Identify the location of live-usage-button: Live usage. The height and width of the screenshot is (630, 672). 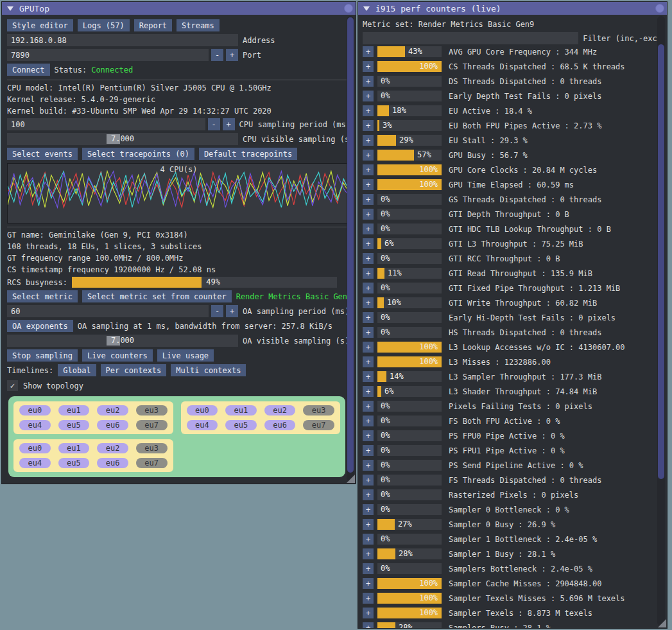
(185, 356).